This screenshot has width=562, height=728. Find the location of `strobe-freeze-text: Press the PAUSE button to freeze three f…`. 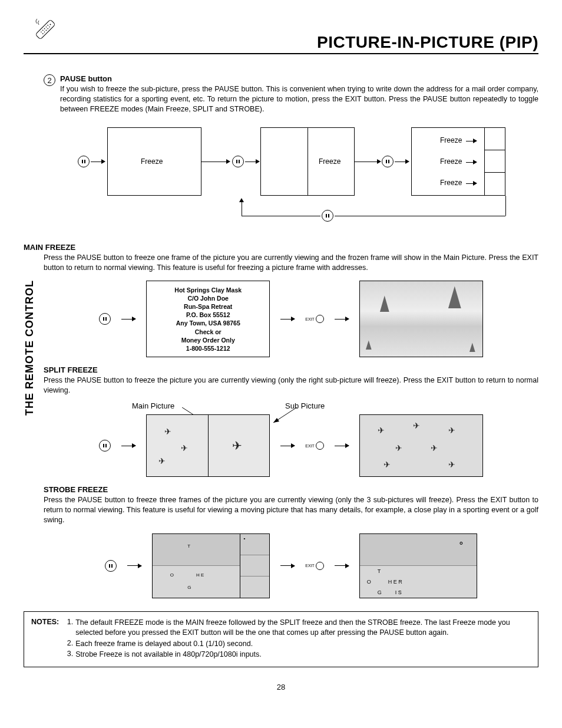

strobe-freeze-text: Press the PAUSE button to freeze three f… is located at coordinates (291, 510).